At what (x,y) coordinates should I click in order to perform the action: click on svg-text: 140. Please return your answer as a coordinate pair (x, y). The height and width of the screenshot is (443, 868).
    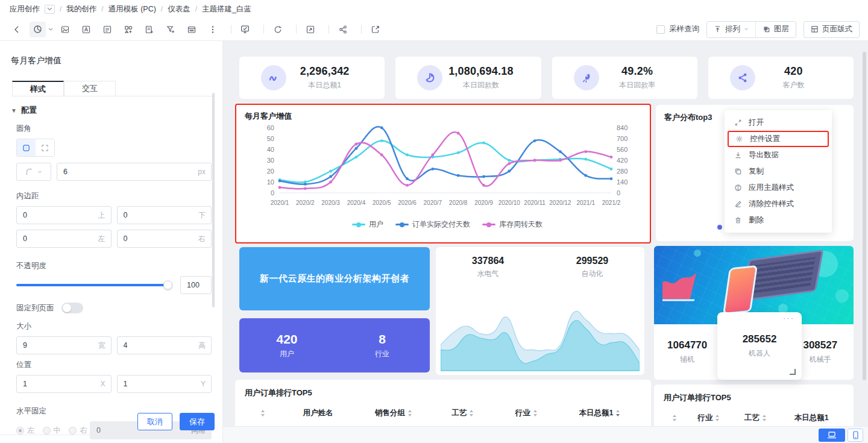
    Looking at the image, I should click on (622, 182).